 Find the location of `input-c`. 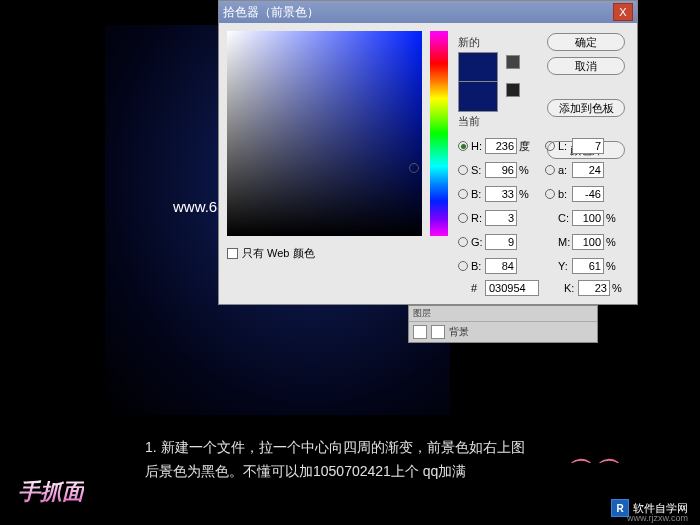

input-c is located at coordinates (588, 218).